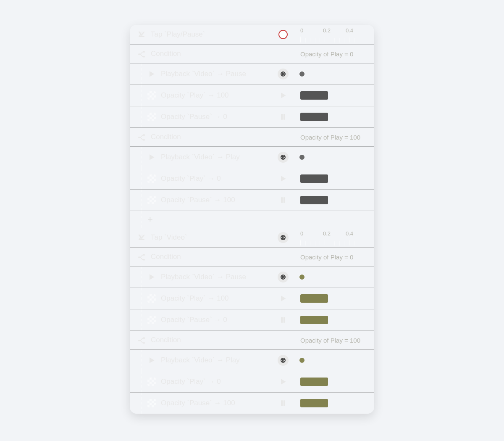  What do you see at coordinates (220, 340) in the screenshot?
I see `condition-label: Condition` at bounding box center [220, 340].